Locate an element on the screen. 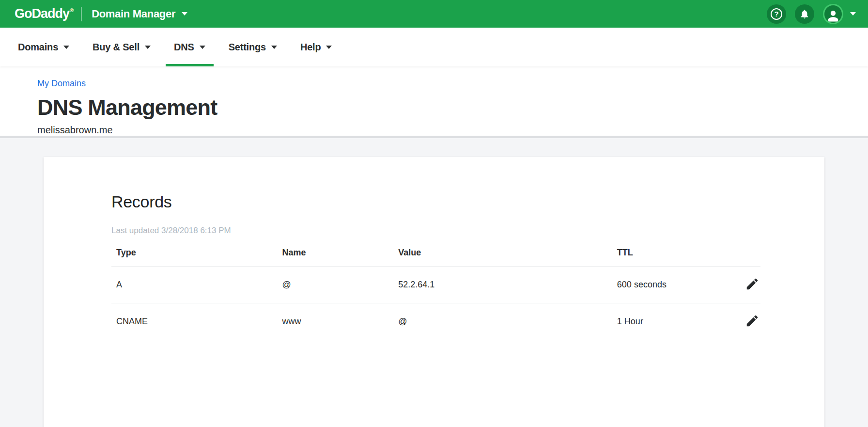 Image resolution: width=868 pixels, height=427 pixels. record-name: @ is located at coordinates (340, 285).